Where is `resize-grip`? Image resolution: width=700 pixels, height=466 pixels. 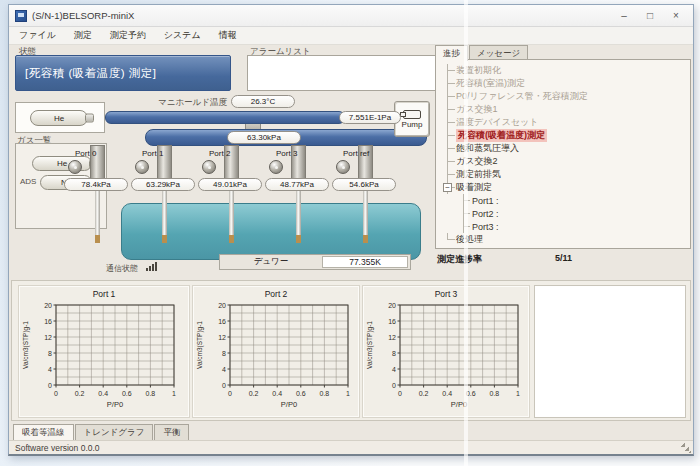
resize-grip is located at coordinates (686, 448).